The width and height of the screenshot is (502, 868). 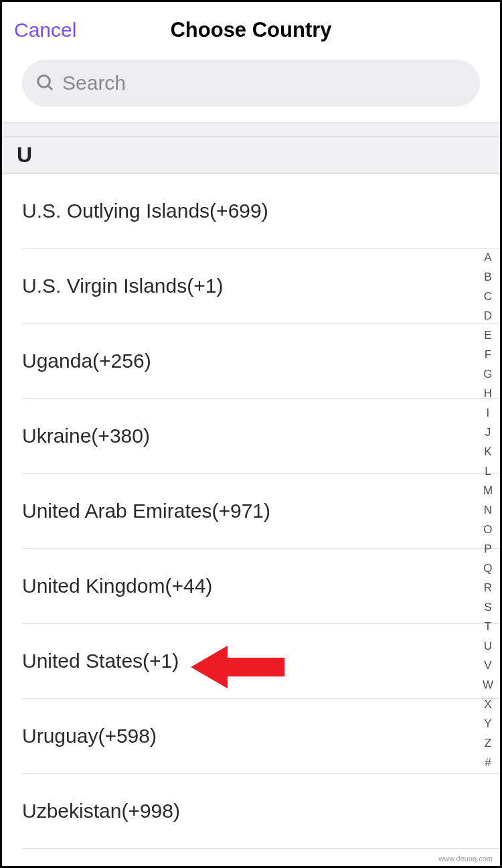 I want to click on index-o: O, so click(x=487, y=529).